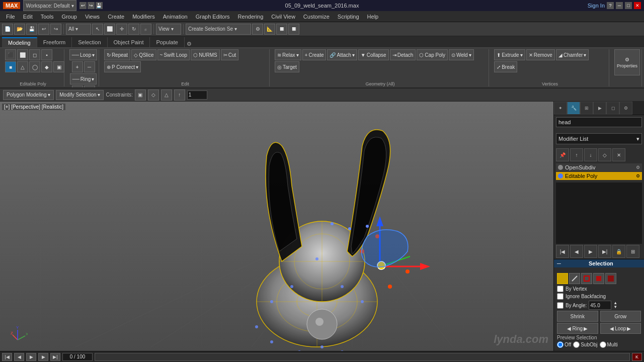 The image size is (644, 362). Describe the element at coordinates (638, 167) in the screenshot. I see `opensubdiv-settings: ⚙` at that location.